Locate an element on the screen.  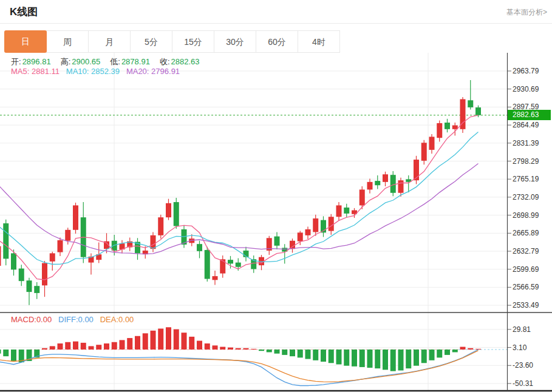
close-label: 收: is located at coordinates (165, 62).